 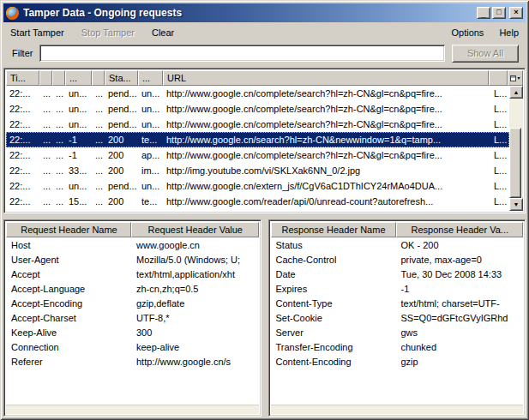 I want to click on column-header-request-name: Request Header Name, so click(x=69, y=230).